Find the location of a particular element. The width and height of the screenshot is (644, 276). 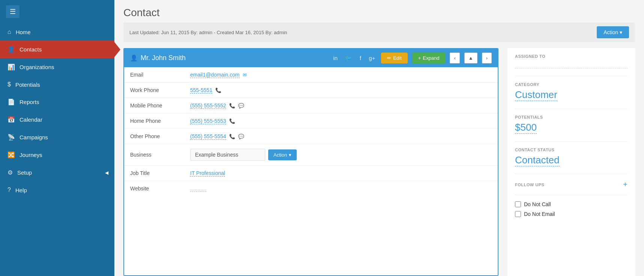

business-action-button: Action ▾ is located at coordinates (282, 155).